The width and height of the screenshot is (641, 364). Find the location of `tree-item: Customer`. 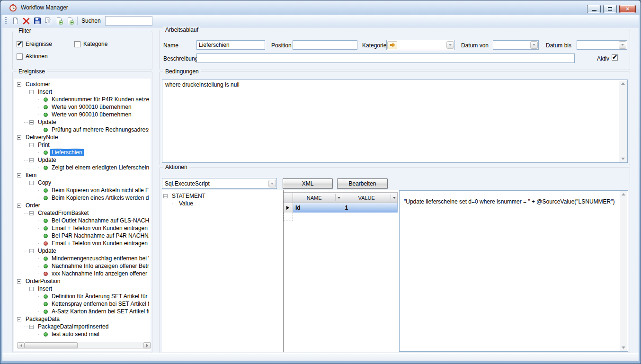

tree-item: Customer is located at coordinates (82, 84).